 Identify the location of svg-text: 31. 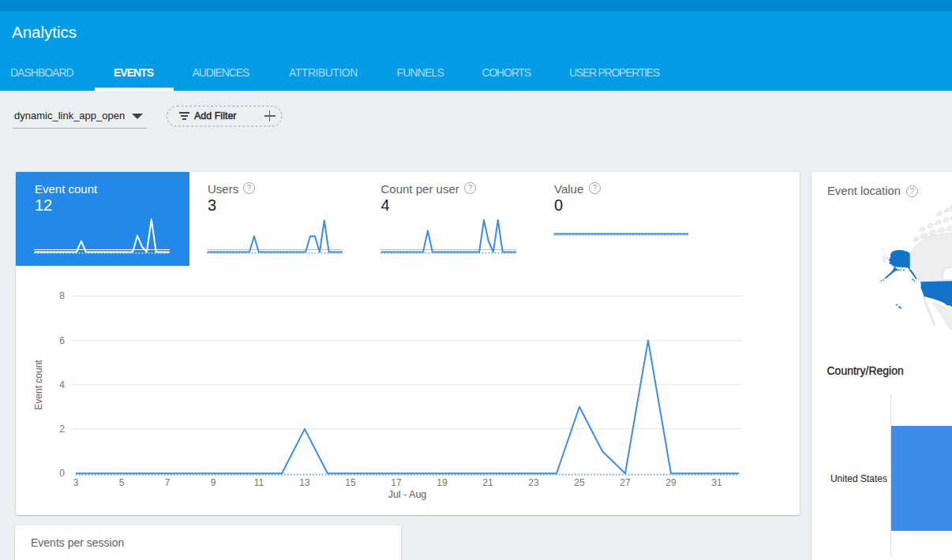
(717, 483).